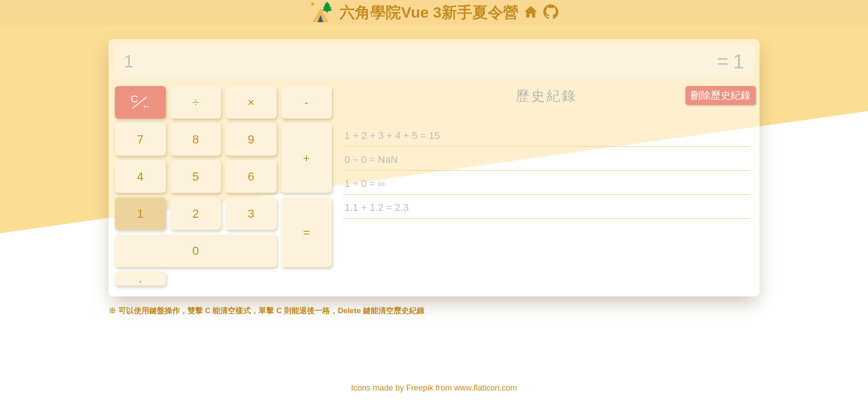 Image resolution: width=868 pixels, height=401 pixels. What do you see at coordinates (196, 251) in the screenshot?
I see `key-0: 0` at bounding box center [196, 251].